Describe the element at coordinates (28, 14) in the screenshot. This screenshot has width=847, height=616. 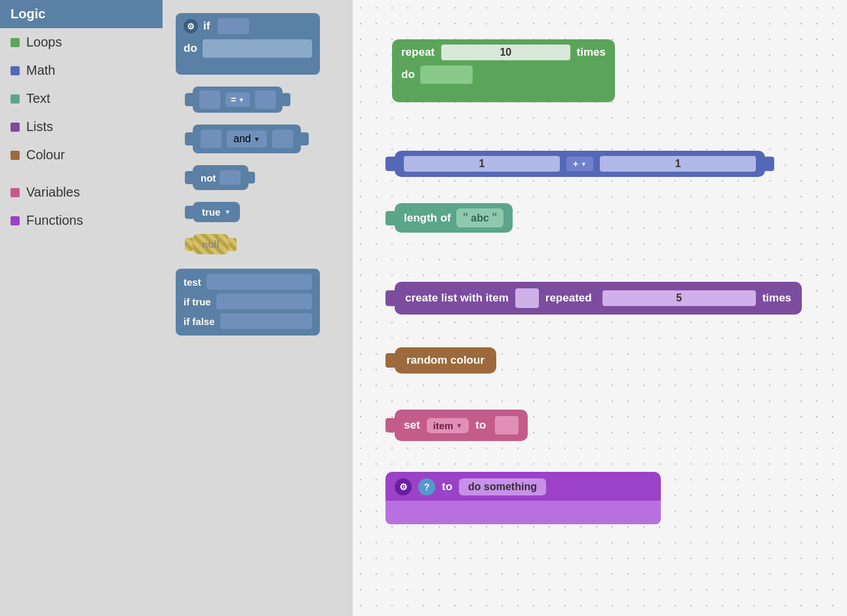
I see `sidebar-item-label: Logic` at that location.